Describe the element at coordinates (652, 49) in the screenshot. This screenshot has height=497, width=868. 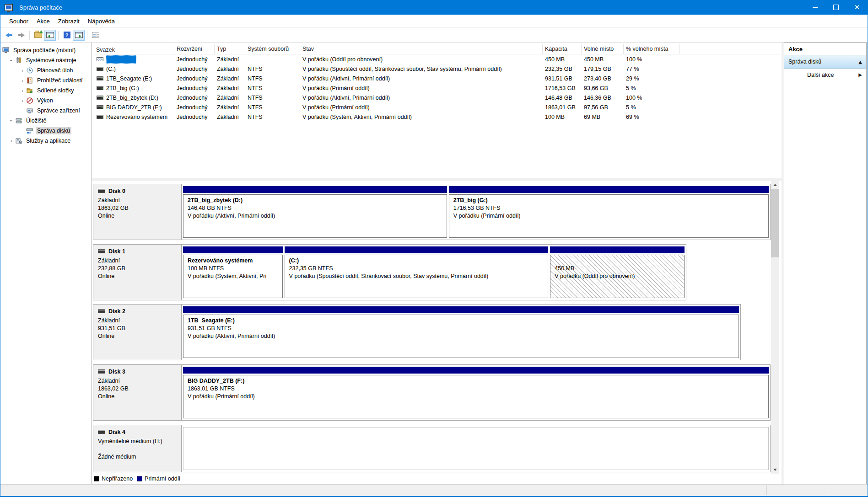
I see `column-header-pct-volneho-mista: % volného místa` at that location.